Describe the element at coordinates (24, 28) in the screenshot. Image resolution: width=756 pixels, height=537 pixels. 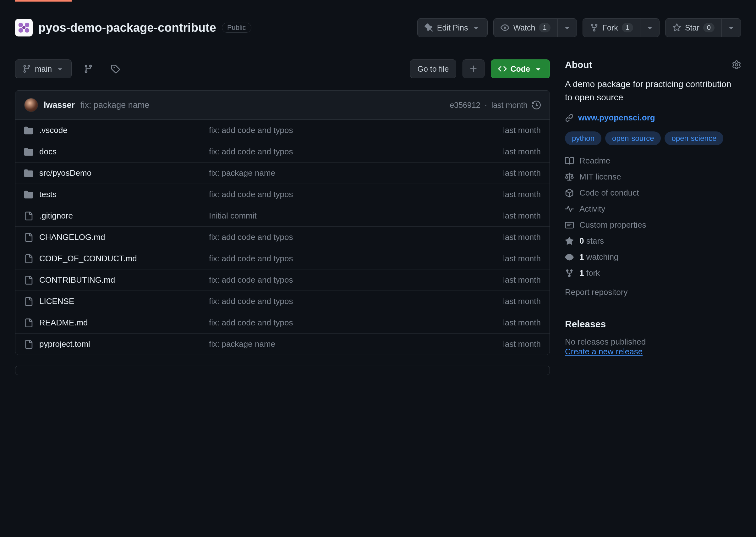
I see `pyos-logo-icon` at that location.